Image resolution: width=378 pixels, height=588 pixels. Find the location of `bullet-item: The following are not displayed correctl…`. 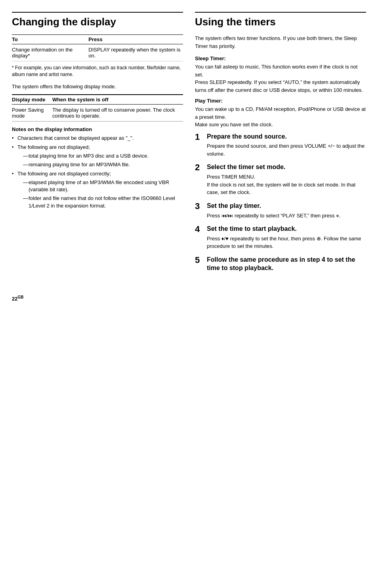

bullet-item: The following are not displayed correctl… is located at coordinates (97, 190).